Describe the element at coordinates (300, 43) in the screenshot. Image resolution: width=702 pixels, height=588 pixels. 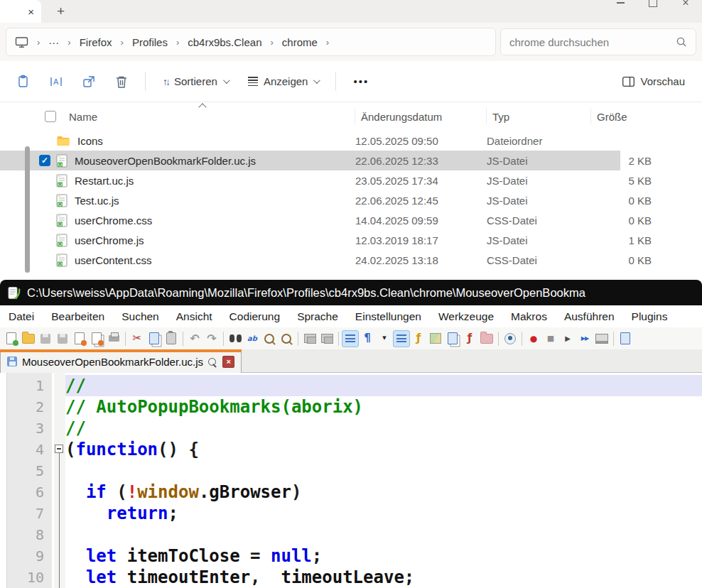
I see `breadcrumb-item: chrome` at that location.